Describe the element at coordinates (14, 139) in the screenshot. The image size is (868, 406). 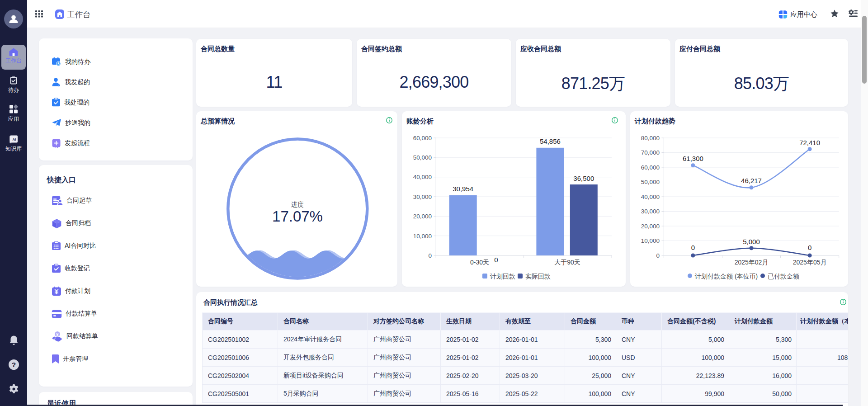
I see `svg-text: AI` at that location.